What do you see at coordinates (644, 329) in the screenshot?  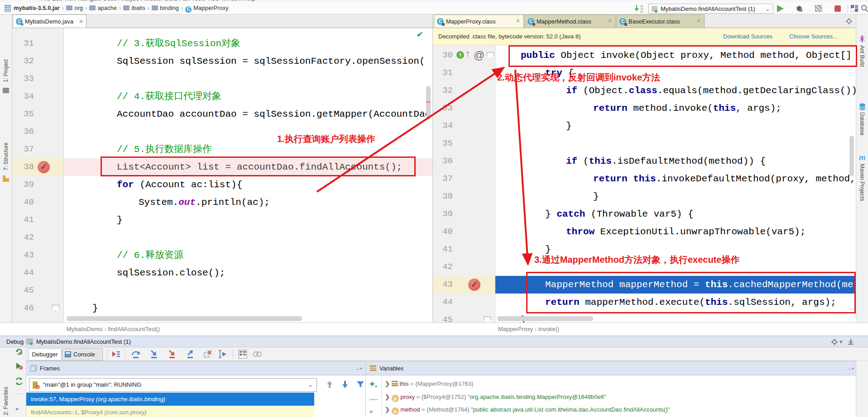 I see `right-editor-breadcrumb: MapperProxy › invoke()` at bounding box center [644, 329].